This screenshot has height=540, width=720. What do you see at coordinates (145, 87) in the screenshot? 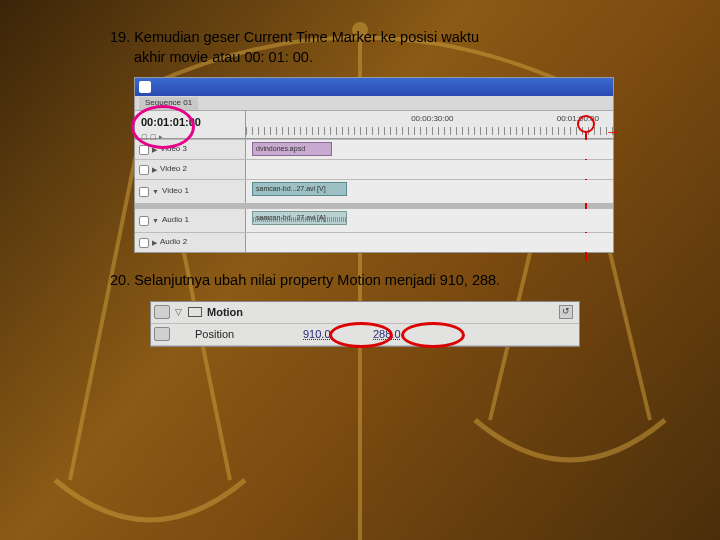
I see `window-icon` at bounding box center [145, 87].